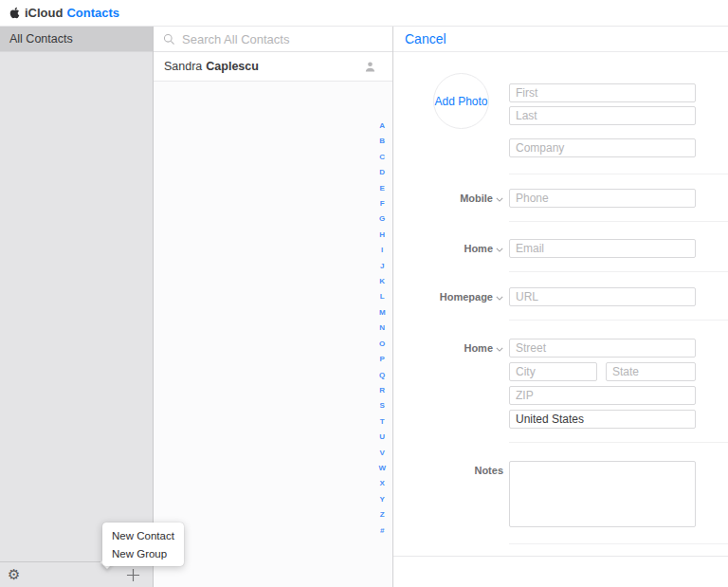 The width and height of the screenshot is (728, 587). Describe the element at coordinates (364, 13) in the screenshot. I see `top-bar: iCloud Contacts` at that location.